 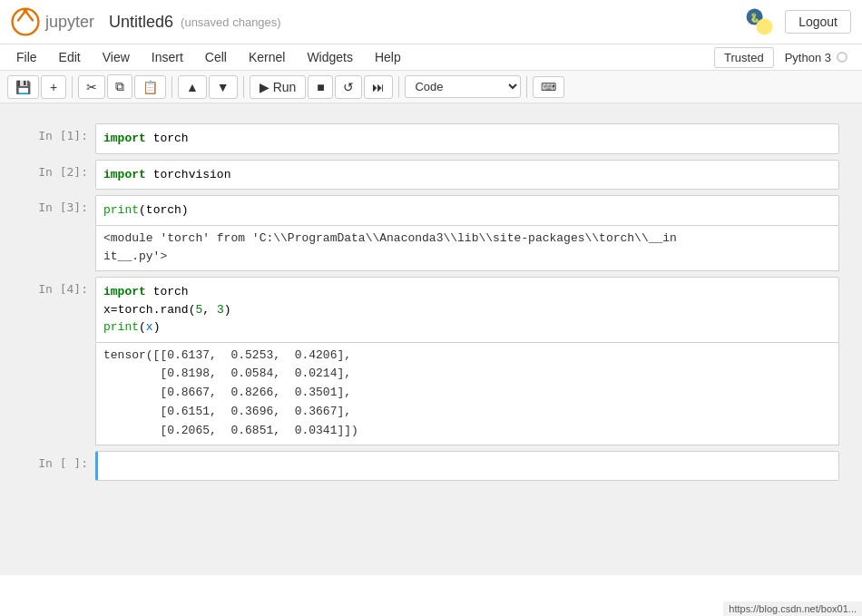 I want to click on var-x-ref: x, so click(x=150, y=327).